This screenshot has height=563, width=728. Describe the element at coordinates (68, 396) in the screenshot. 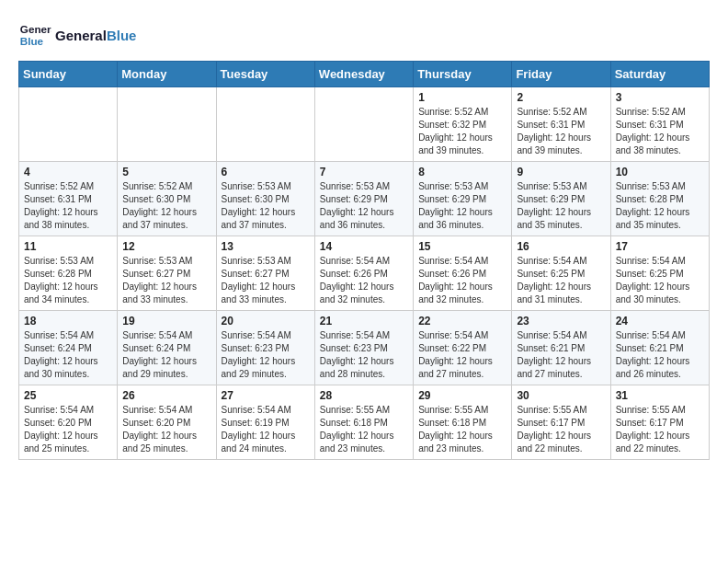

I see `day-number: 25` at that location.